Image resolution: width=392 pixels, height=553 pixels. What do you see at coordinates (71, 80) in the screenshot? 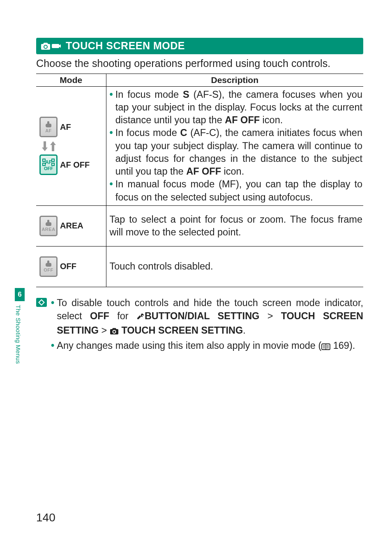
I see `th-mode: Mode` at bounding box center [71, 80].